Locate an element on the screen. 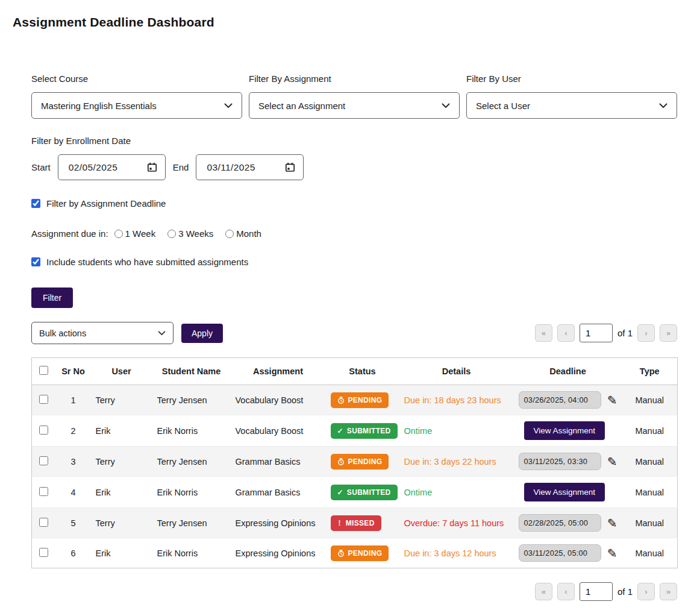 Image resolution: width=694 pixels, height=616 pixels. user-select: Select a User is located at coordinates (572, 105).